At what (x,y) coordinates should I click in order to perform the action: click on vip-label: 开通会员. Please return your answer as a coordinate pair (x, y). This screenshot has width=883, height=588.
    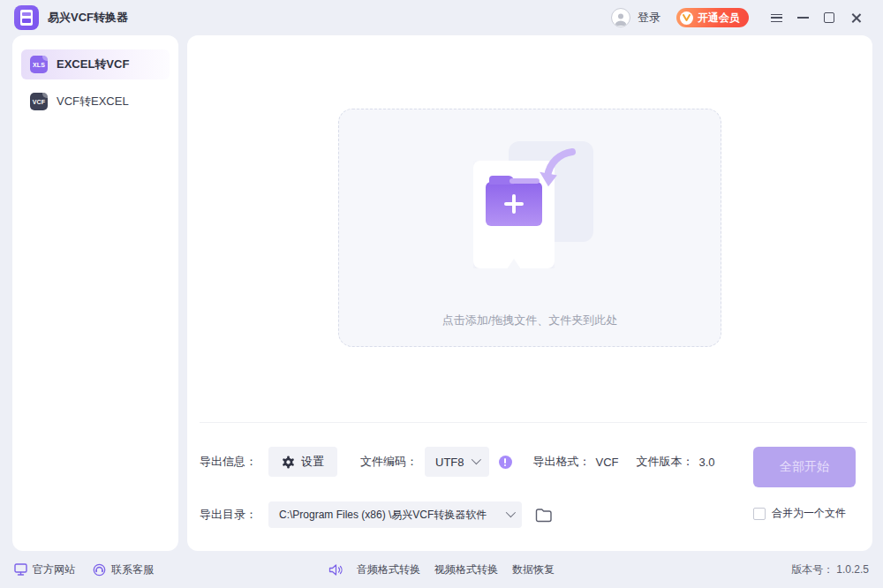
    Looking at the image, I should click on (719, 18).